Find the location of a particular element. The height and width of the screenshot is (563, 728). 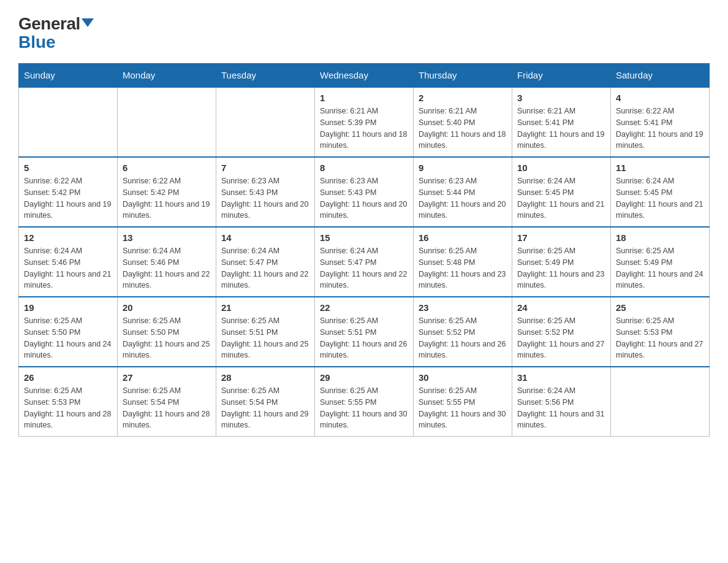

calendar-week-3: 12Sunrise: 6:24 AMSunset: 5:46 PMDayligh… is located at coordinates (364, 262).